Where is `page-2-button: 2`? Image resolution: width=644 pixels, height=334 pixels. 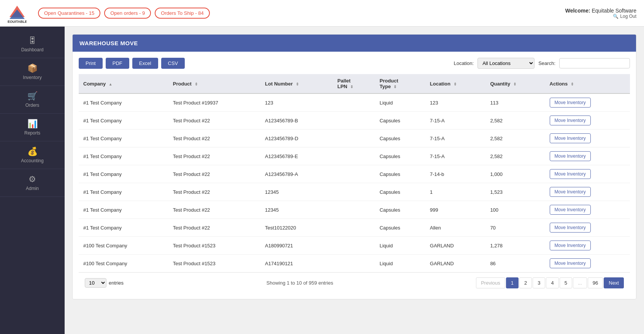 page-2-button: 2 is located at coordinates (525, 283).